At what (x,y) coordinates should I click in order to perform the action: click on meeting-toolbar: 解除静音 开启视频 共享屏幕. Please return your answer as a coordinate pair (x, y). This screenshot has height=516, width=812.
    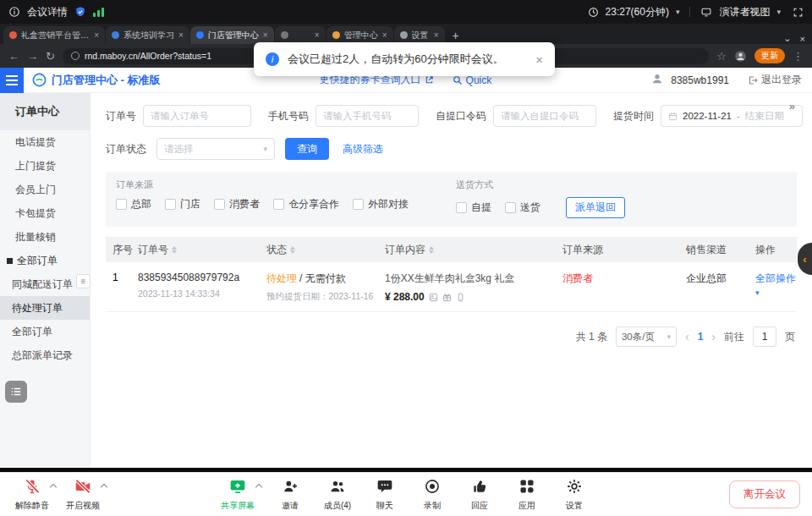
    Looking at the image, I should click on (406, 494).